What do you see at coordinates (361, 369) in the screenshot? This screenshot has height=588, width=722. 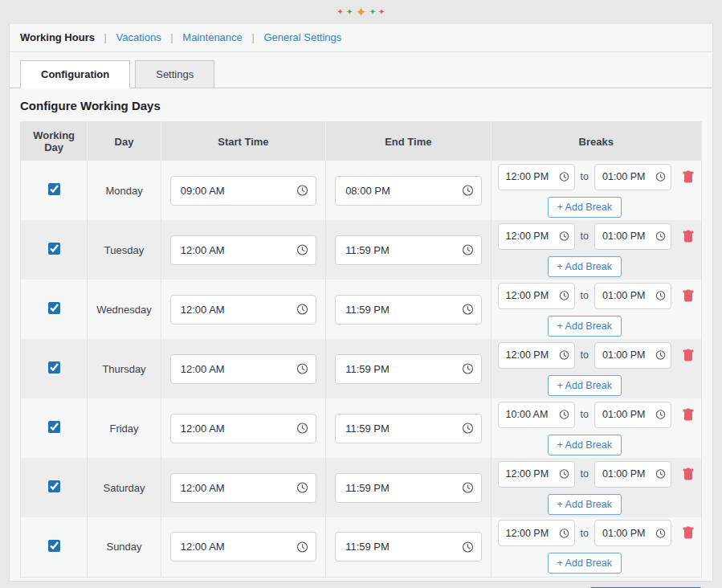 I see `table-row: Thursday to` at bounding box center [361, 369].